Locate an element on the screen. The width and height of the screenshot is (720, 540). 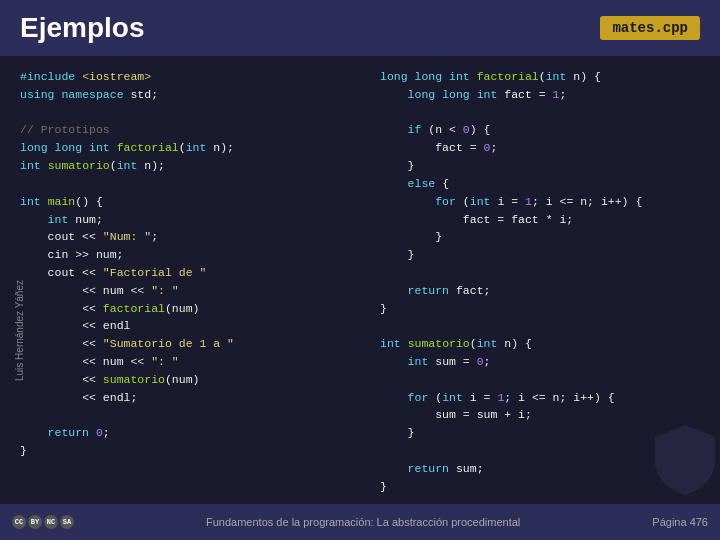
main-cout2b: << num << ": " is located at coordinates (180, 291).